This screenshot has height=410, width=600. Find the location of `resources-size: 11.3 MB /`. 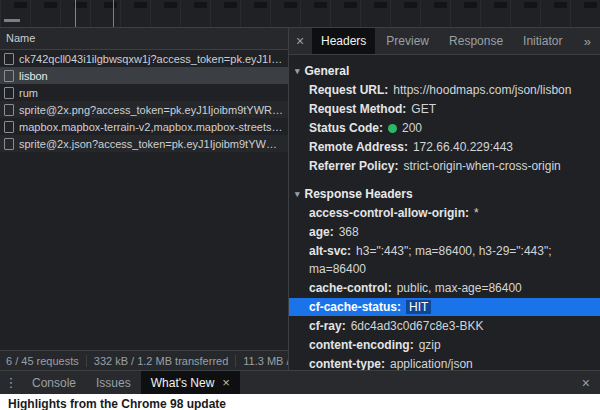

resources-size: 11.3 MB / is located at coordinates (266, 361).